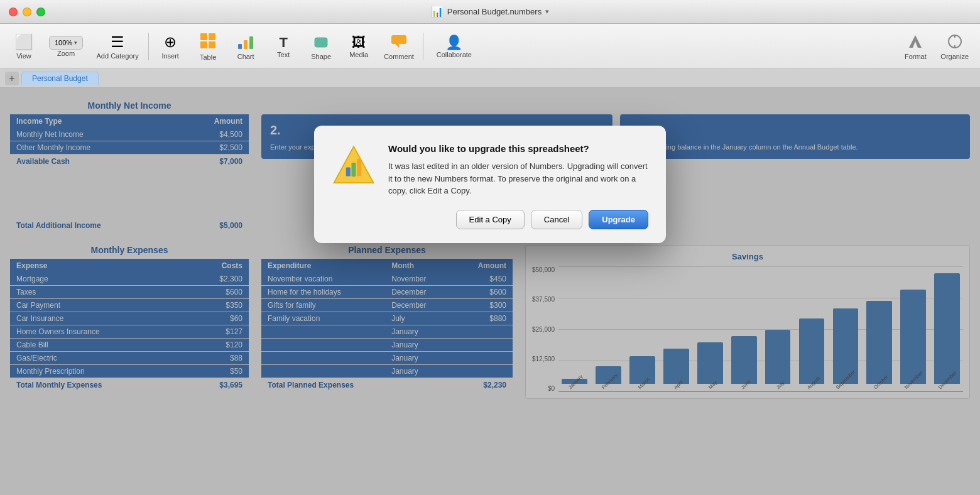 The image size is (980, 495). What do you see at coordinates (24, 42) in the screenshot?
I see `view-icon: ⬜` at bounding box center [24, 42].